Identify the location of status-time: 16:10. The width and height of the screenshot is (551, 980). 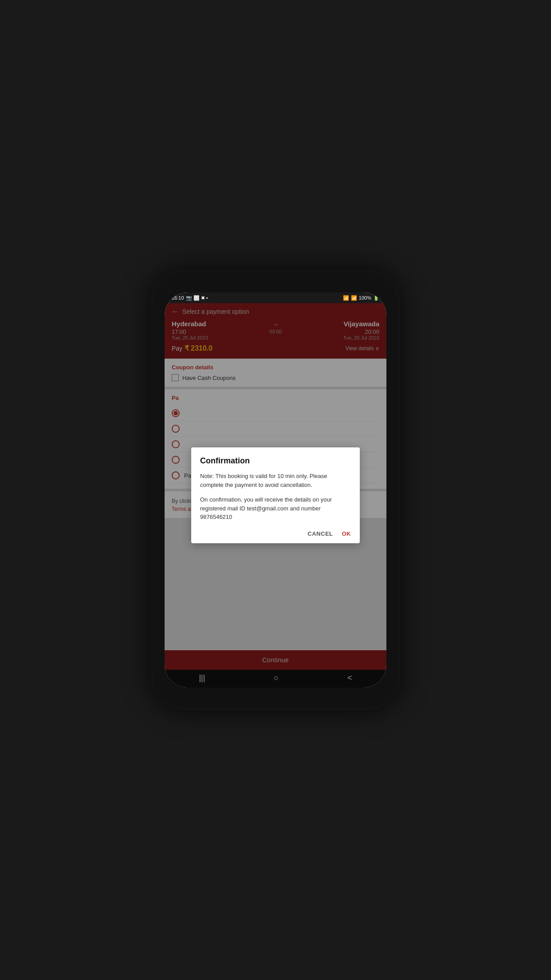
(178, 298).